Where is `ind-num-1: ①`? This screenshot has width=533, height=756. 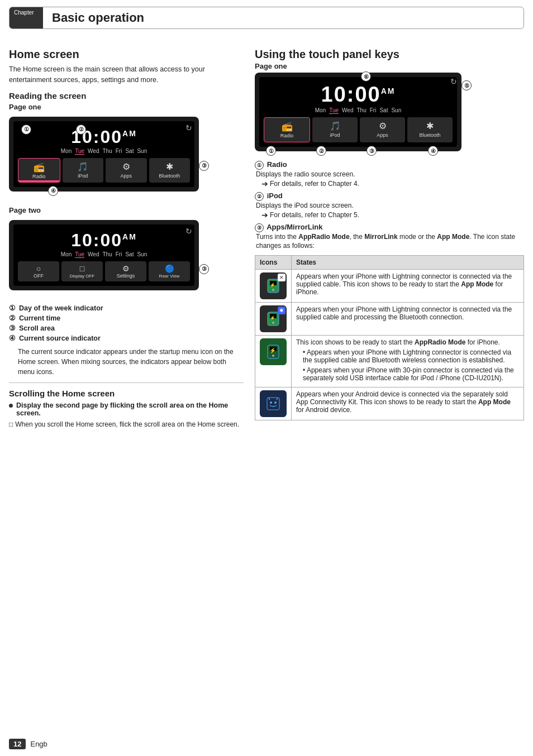 ind-num-1: ① is located at coordinates (13, 308).